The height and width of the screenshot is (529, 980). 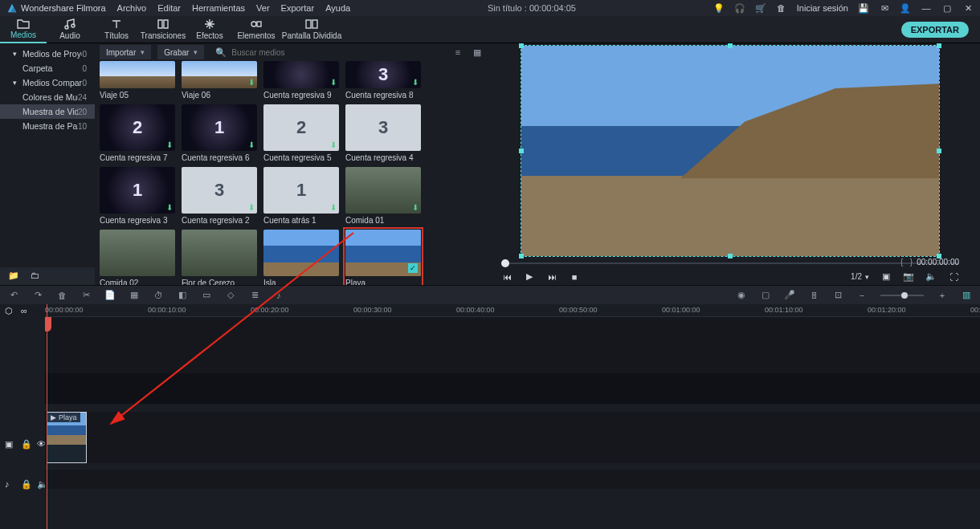 I want to click on media-thumb: Comida 02, so click(x=137, y=257).